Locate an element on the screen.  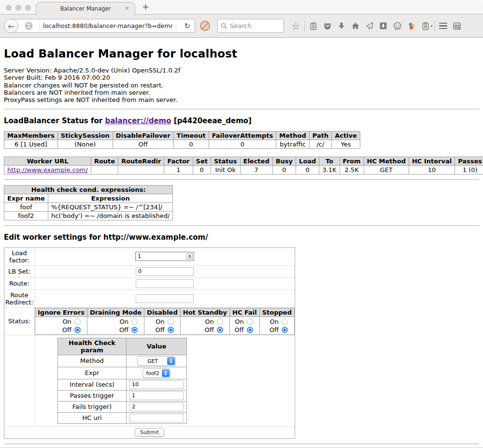
bookmark-star-icon: ☆ is located at coordinates (296, 26).